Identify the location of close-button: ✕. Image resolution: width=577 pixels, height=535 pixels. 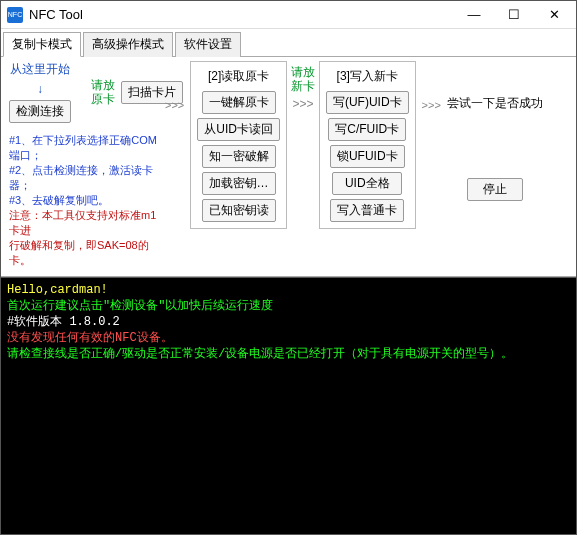
(554, 15).